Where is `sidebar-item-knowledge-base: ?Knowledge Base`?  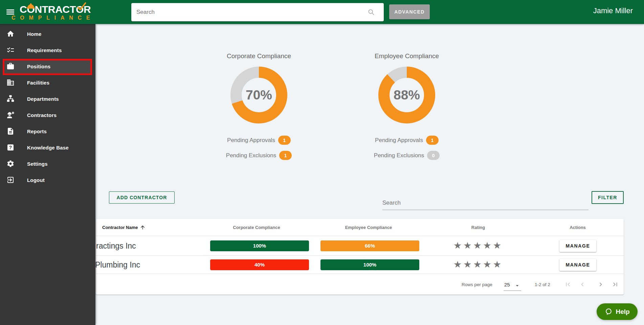
sidebar-item-knowledge-base: ?Knowledge Base is located at coordinates (48, 147).